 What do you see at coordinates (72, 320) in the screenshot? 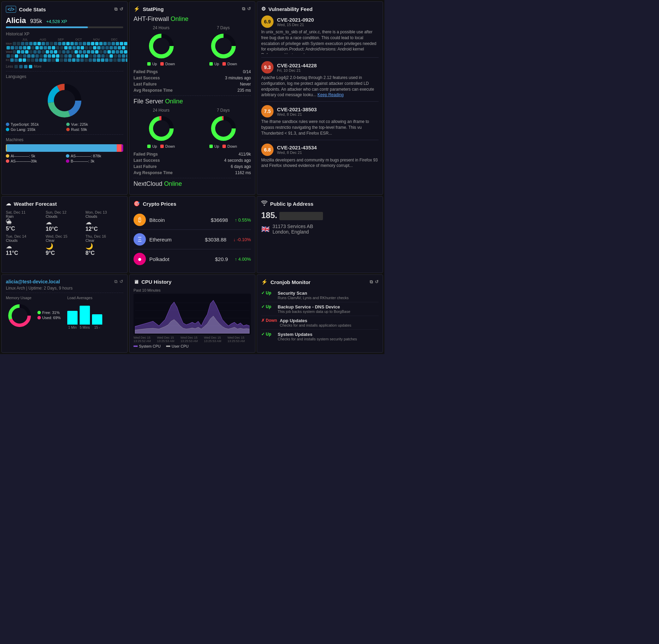
I see `load-1min: 1 Min` at bounding box center [72, 320].